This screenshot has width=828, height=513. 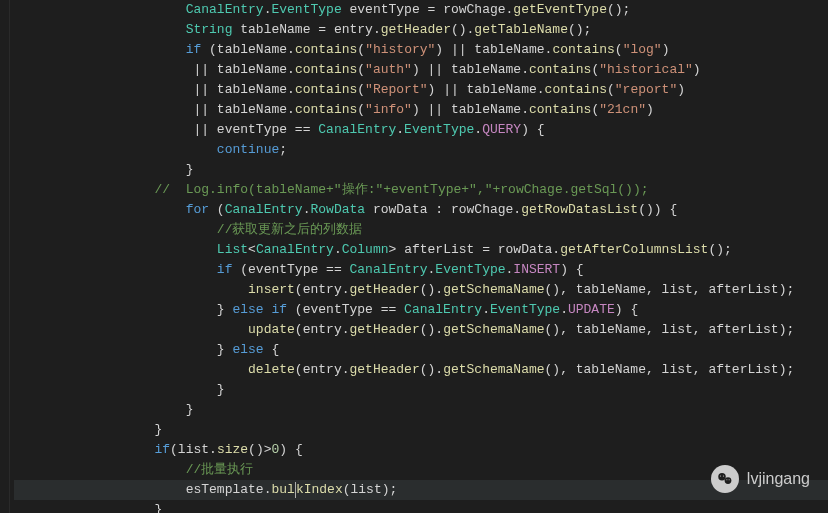 What do you see at coordinates (421, 490) in the screenshot?
I see `code-line: esTemplate.bulkIndex(list);` at bounding box center [421, 490].